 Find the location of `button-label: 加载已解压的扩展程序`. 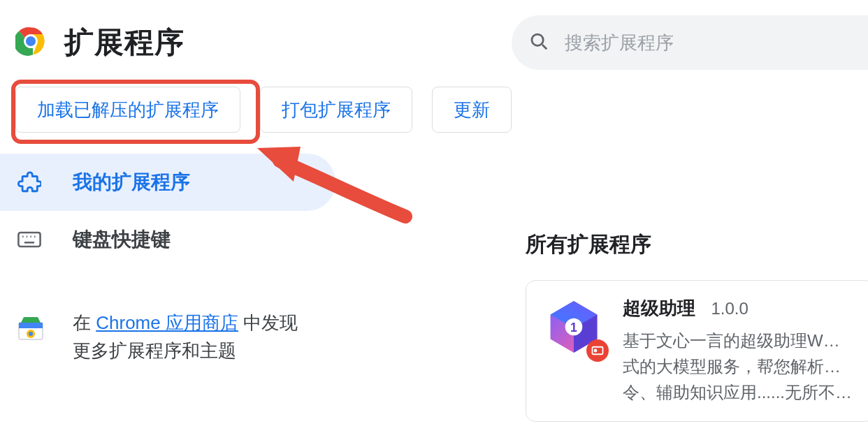

button-label: 加载已解压的扩展程序 is located at coordinates (128, 110).